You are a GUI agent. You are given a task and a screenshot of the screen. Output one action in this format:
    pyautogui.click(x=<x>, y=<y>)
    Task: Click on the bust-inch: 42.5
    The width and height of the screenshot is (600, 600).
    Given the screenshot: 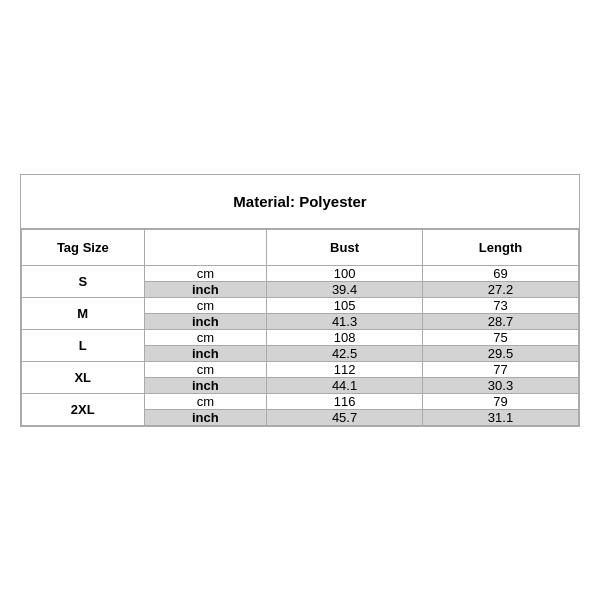 What is the action you would take?
    pyautogui.click(x=345, y=353)
    